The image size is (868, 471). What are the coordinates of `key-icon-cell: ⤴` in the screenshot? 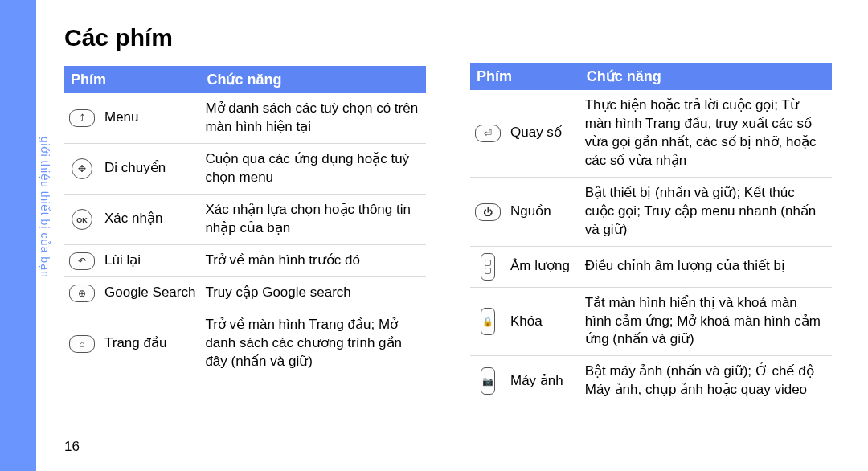 It's located at (82, 118).